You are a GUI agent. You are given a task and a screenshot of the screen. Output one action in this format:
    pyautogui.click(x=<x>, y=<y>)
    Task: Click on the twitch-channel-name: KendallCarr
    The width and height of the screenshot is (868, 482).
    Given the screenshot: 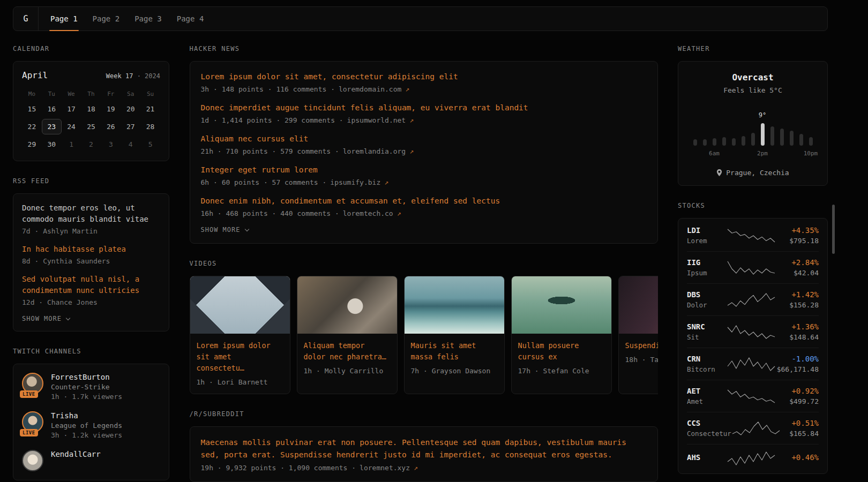 What is the action you would take?
    pyautogui.click(x=76, y=454)
    